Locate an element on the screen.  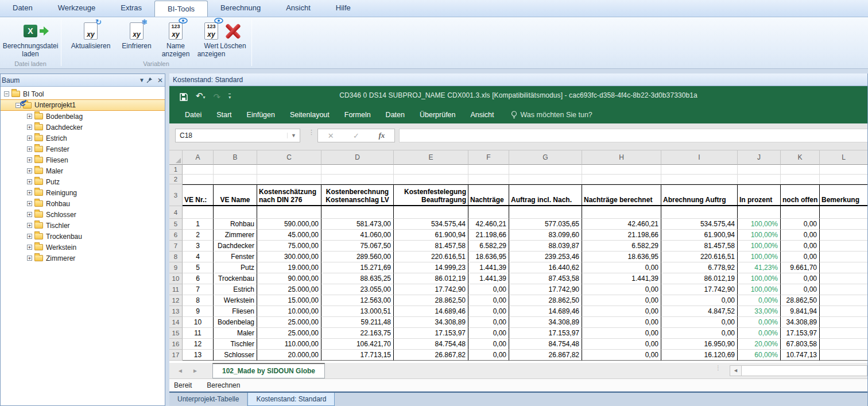
xl-tab-formeln: Formeln is located at coordinates (358, 115).